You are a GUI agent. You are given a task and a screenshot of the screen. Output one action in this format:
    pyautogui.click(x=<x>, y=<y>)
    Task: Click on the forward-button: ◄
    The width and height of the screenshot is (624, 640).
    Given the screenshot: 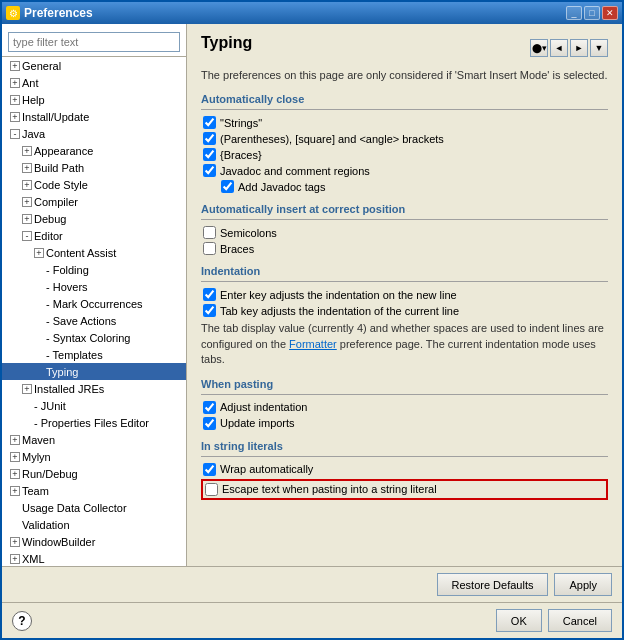 What is the action you would take?
    pyautogui.click(x=559, y=48)
    